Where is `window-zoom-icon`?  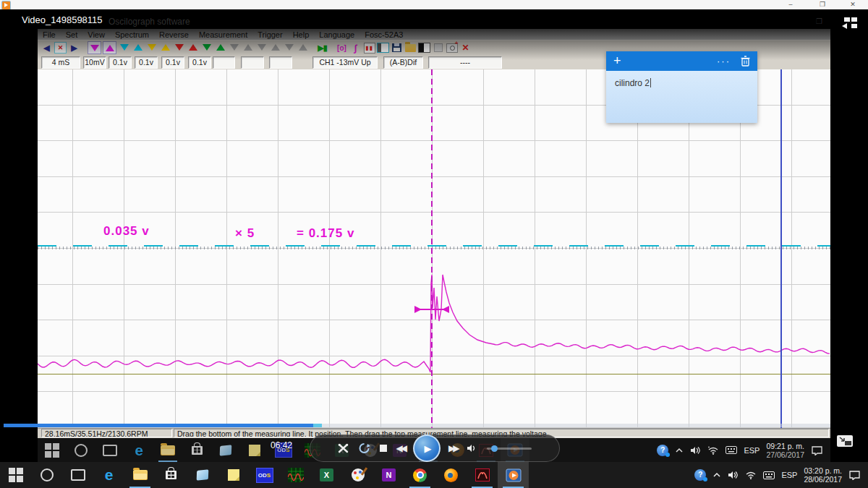
window-zoom-icon is located at coordinates (383, 48).